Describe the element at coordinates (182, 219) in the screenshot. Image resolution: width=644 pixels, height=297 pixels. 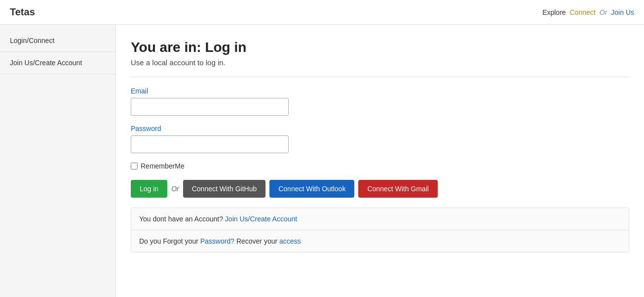
I see `no-account-text: You dont have an Account?` at that location.